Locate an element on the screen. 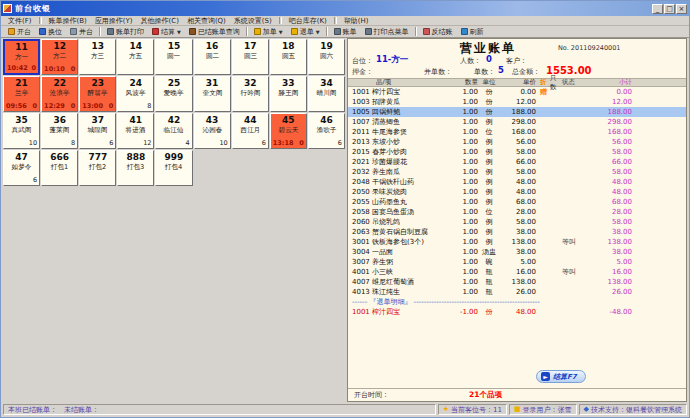  bill-item-row: 3007养生粥1.00碗5.005.00 is located at coordinates (517, 262).